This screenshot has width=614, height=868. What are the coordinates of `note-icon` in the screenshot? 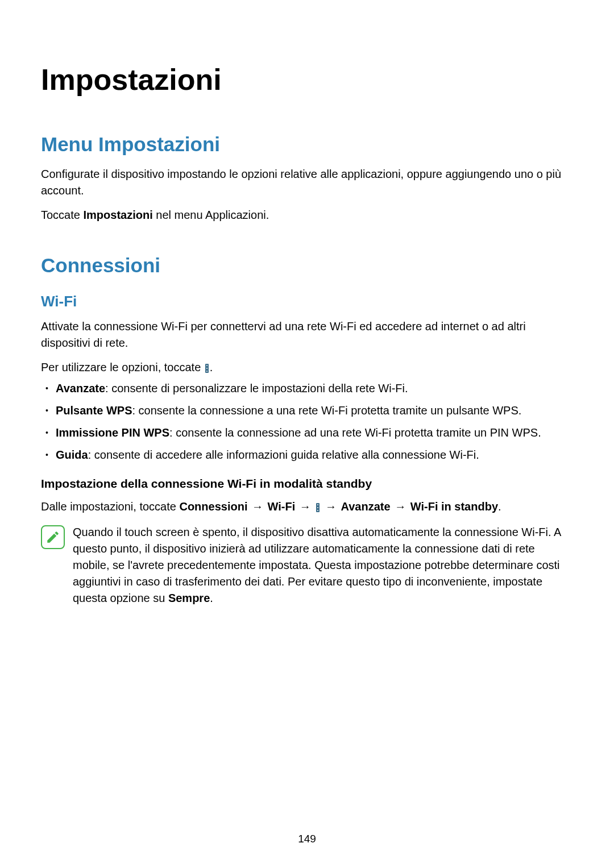 It's located at (53, 537).